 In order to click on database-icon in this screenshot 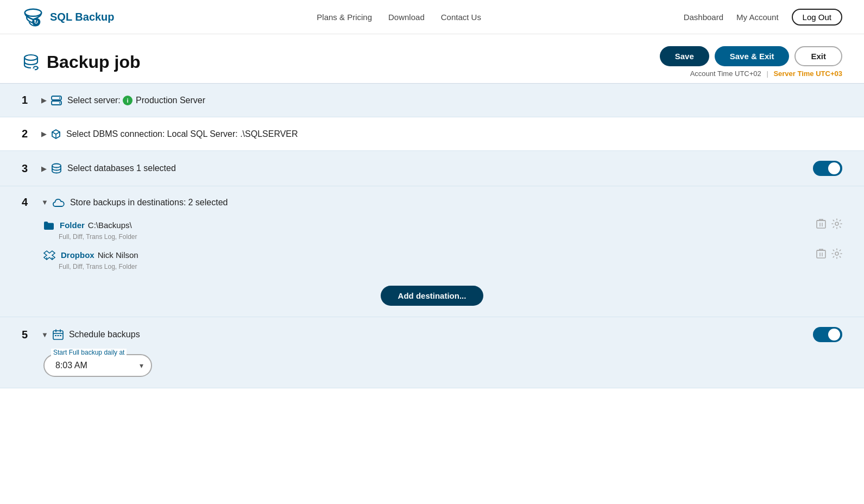, I will do `click(56, 168)`.